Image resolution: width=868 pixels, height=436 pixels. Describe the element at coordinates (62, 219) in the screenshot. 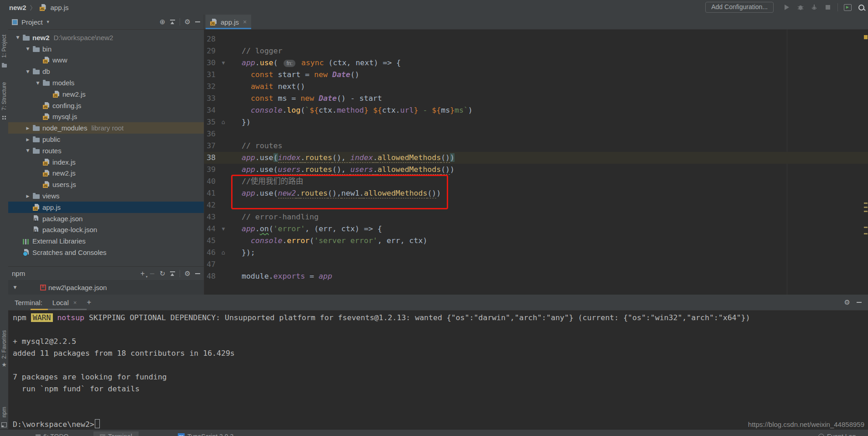

I see `tree-item-label: package.json` at that location.